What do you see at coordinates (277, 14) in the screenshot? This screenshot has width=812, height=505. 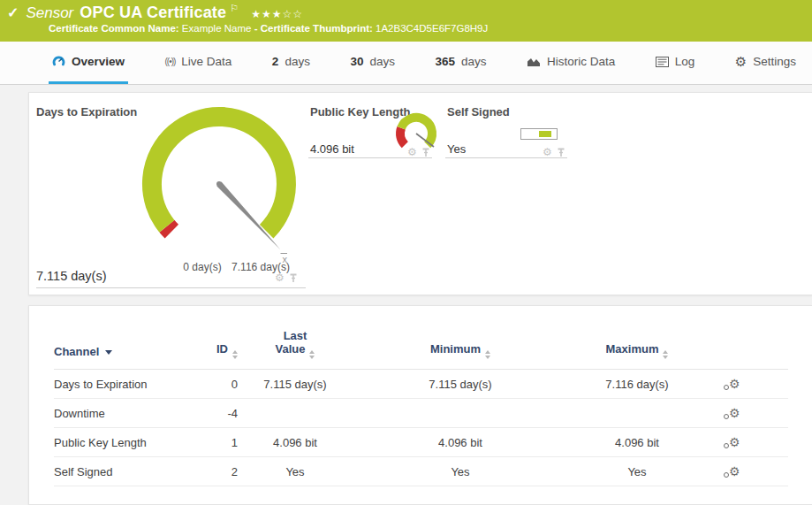 I see `priority-stars: ★★★☆☆` at bounding box center [277, 14].